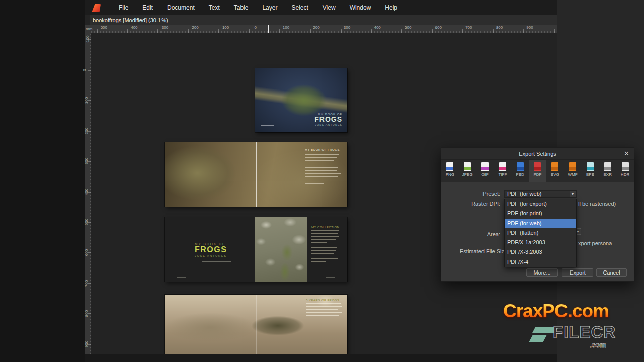  I want to click on format-tab-exr: EXR, so click(608, 171).